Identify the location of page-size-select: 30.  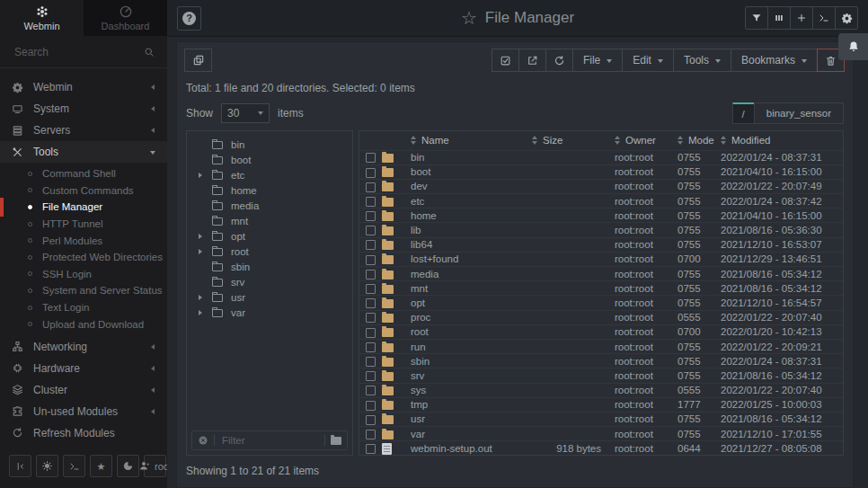
(245, 113).